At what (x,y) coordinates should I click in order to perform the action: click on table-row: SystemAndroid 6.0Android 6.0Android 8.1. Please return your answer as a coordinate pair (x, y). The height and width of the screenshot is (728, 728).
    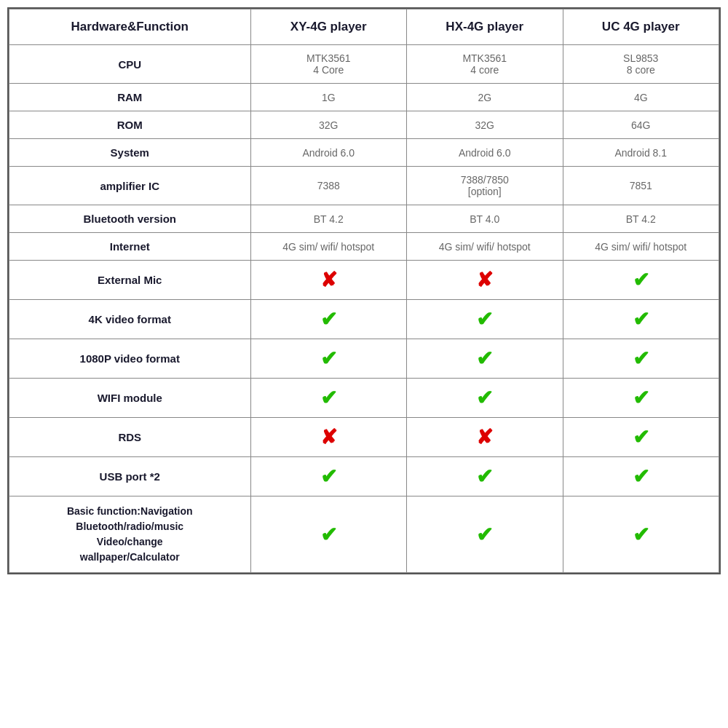
    Looking at the image, I should click on (364, 153).